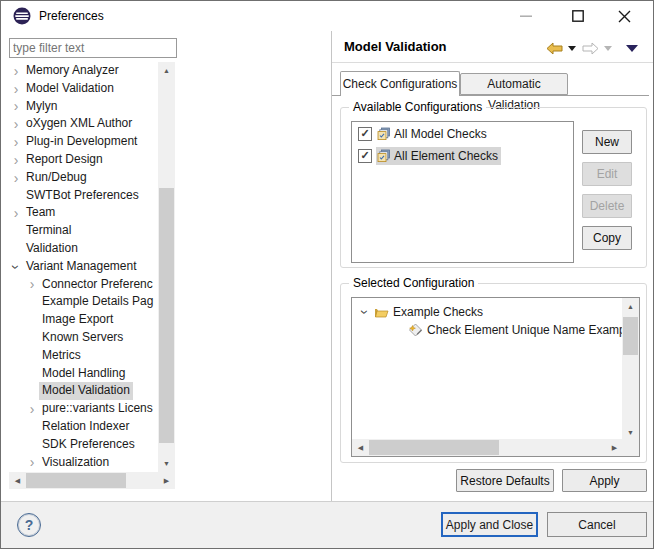 Image resolution: width=654 pixels, height=549 pixels. What do you see at coordinates (462, 192) in the screenshot?
I see `available-configurations-list: ✓ All Model Checks ✓` at bounding box center [462, 192].